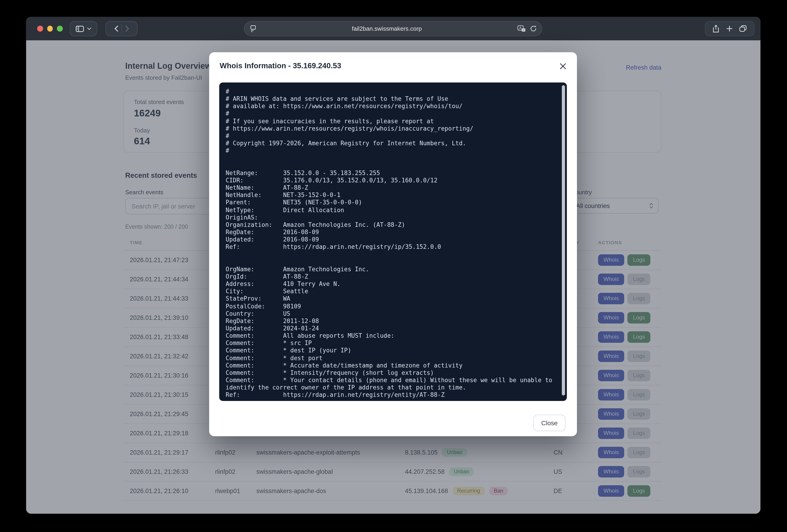 This screenshot has height=532, width=787. I want to click on close-button: Close, so click(549, 423).